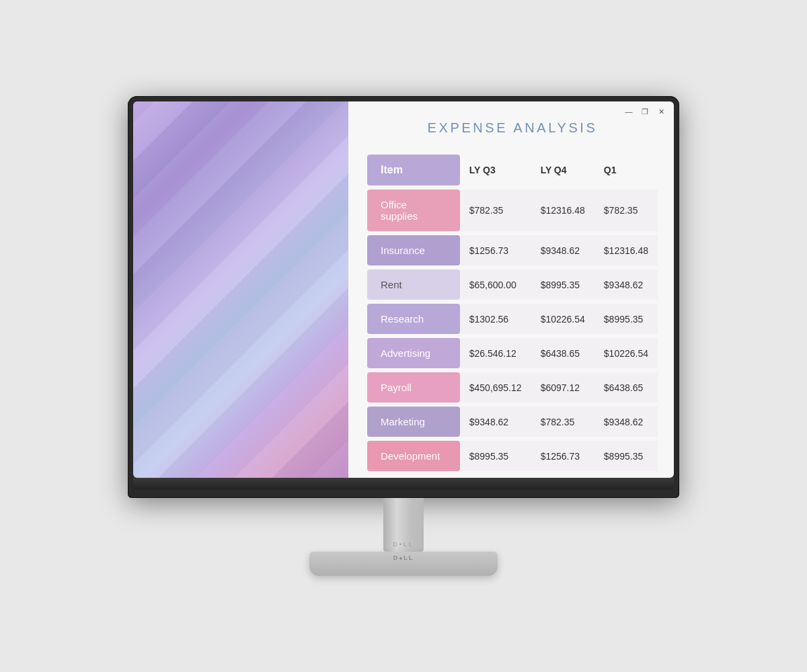 This screenshot has width=807, height=672. What do you see at coordinates (414, 353) in the screenshot?
I see `cell-item: Advertising` at bounding box center [414, 353].